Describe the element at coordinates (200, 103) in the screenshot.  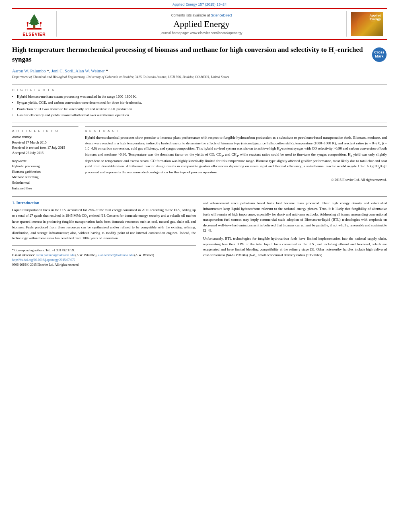
I see `highlight-2: Syngas yields, CGE, and carbon conversio…` at that location.